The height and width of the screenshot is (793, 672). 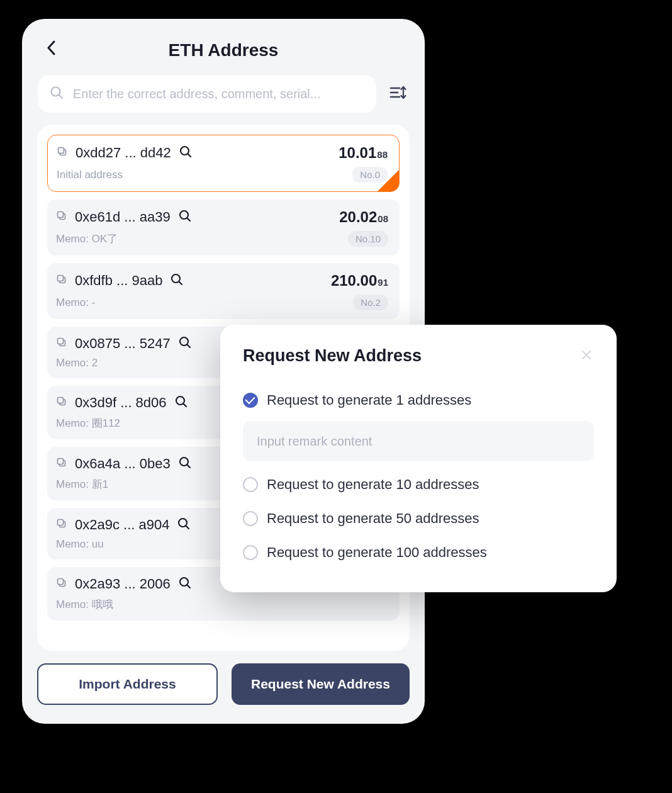 I want to click on memo-text: Memo: -, so click(x=76, y=303).